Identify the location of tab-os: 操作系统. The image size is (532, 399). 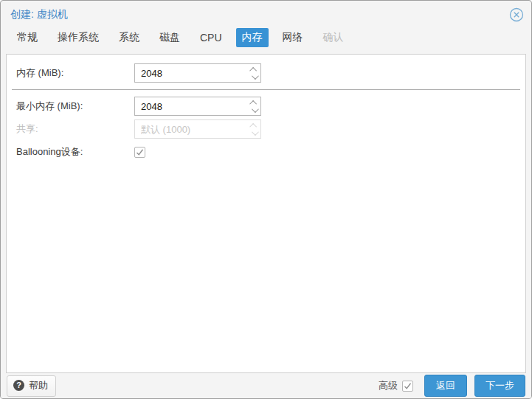
(78, 38).